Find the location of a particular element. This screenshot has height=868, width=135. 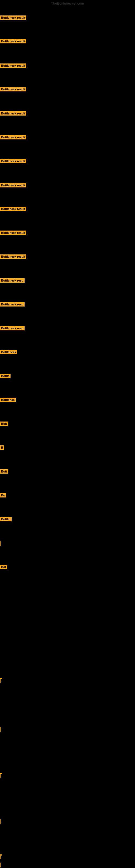

bottleneck-badge-18: Bott is located at coordinates (4, 424).